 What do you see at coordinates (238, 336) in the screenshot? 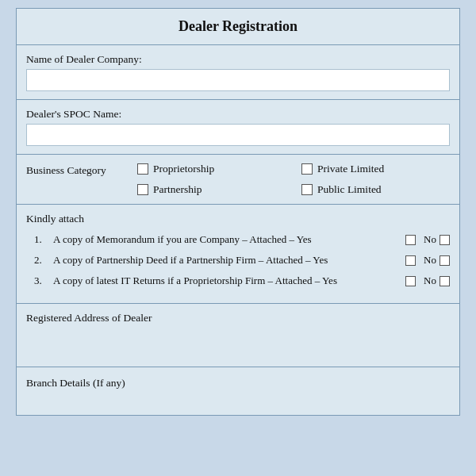
I see `registered-address-row: Registered Address of Dealer` at bounding box center [238, 336].